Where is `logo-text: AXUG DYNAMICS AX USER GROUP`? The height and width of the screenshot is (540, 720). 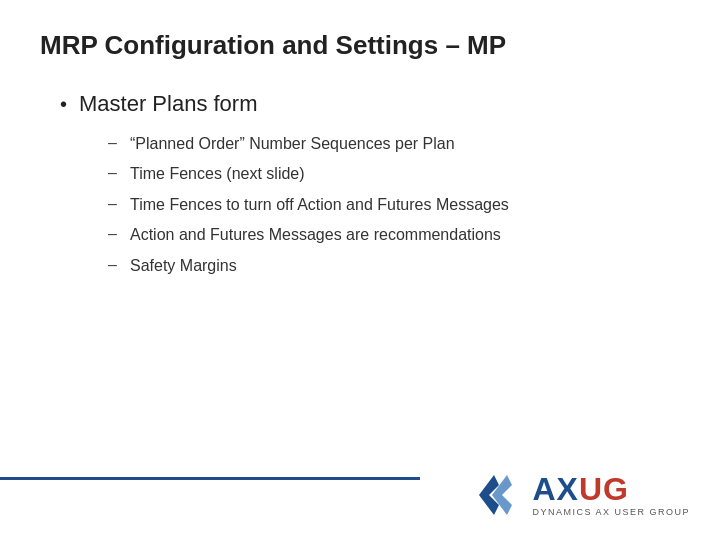 logo-text: AXUG DYNAMICS AX USER GROUP is located at coordinates (611, 495).